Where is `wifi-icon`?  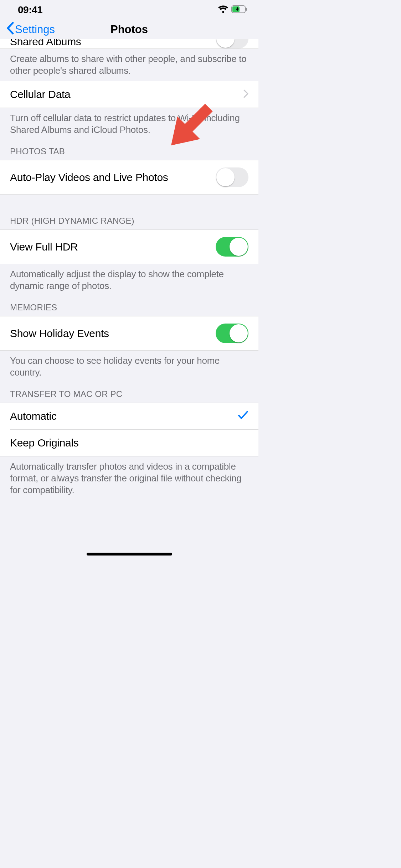
wifi-icon is located at coordinates (223, 10).